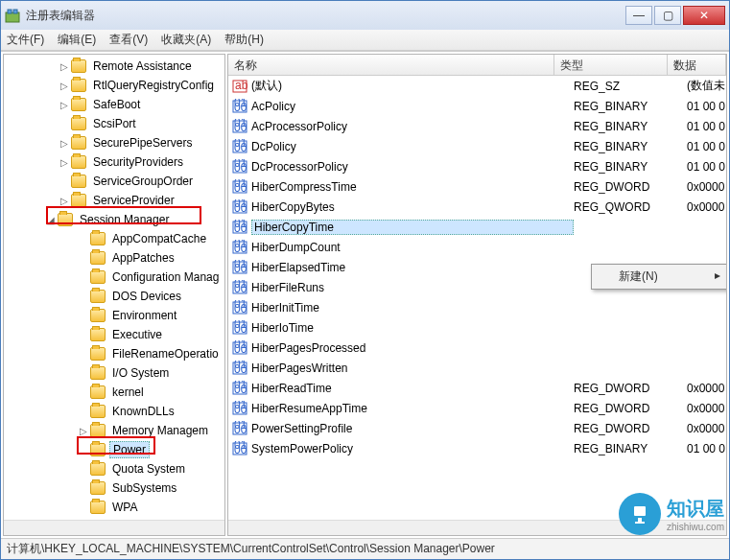 The image size is (730, 560). What do you see at coordinates (114, 411) in the screenshot?
I see `tree-item: KnownDLLs` at bounding box center [114, 411].